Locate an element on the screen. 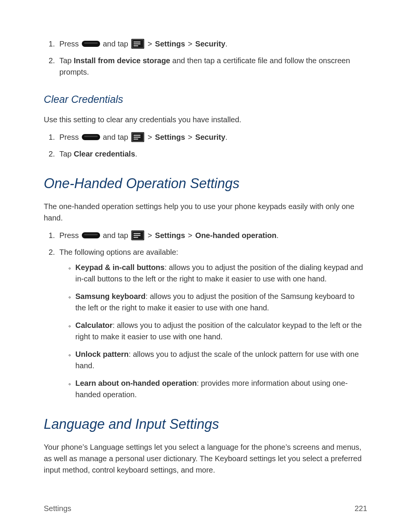 The height and width of the screenshot is (532, 411). footer-page-number: 221 is located at coordinates (361, 509).